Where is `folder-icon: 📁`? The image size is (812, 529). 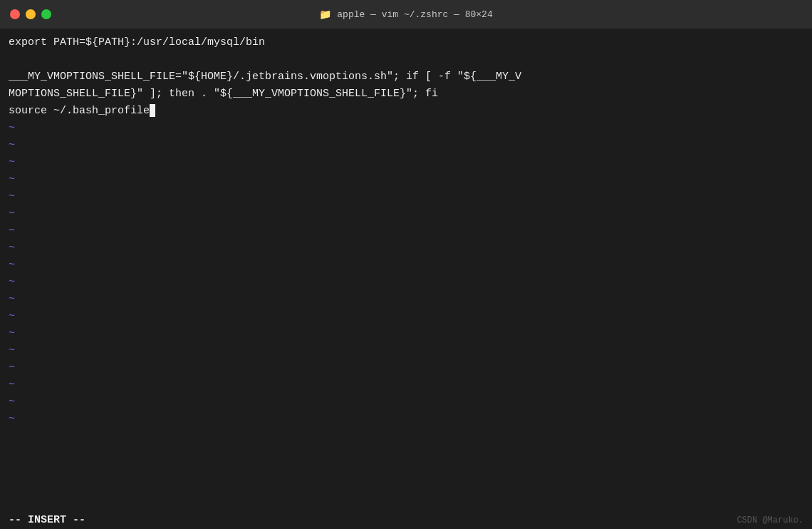
folder-icon: 📁 is located at coordinates (325, 14).